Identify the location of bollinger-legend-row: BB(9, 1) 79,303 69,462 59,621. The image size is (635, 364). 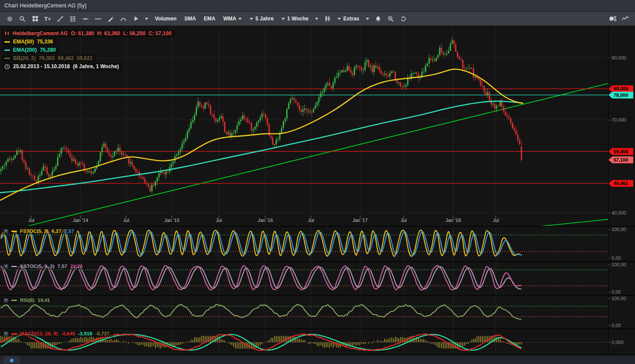
(49, 58).